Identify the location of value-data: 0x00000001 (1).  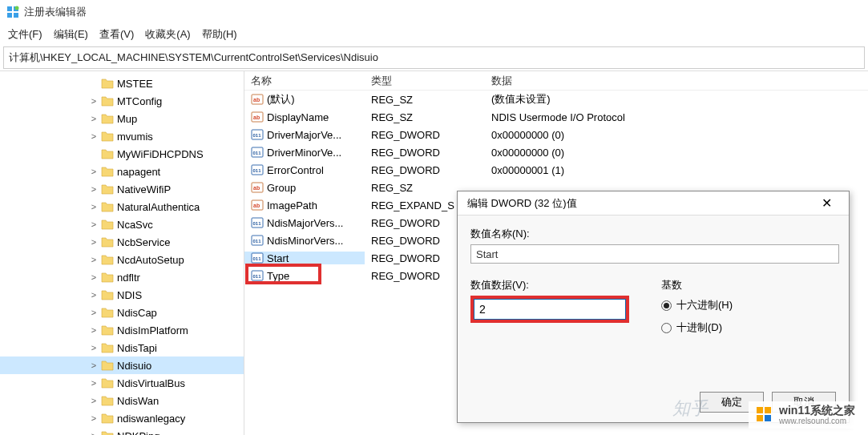
(676, 170).